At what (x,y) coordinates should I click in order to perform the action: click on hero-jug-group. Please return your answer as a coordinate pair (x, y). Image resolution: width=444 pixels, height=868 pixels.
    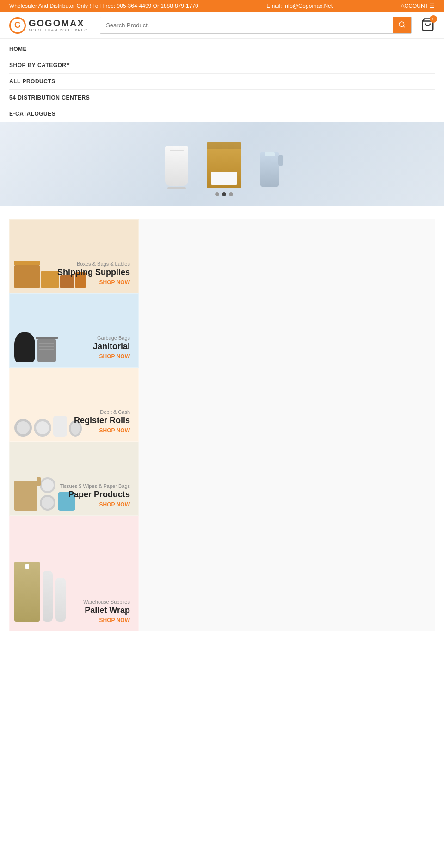
    Looking at the image, I should click on (270, 169).